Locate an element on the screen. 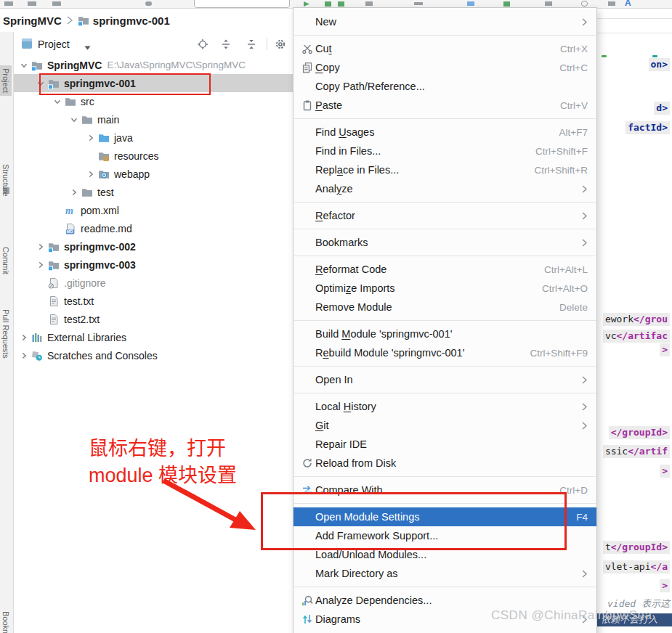  menu-item-git: Git is located at coordinates (445, 425).